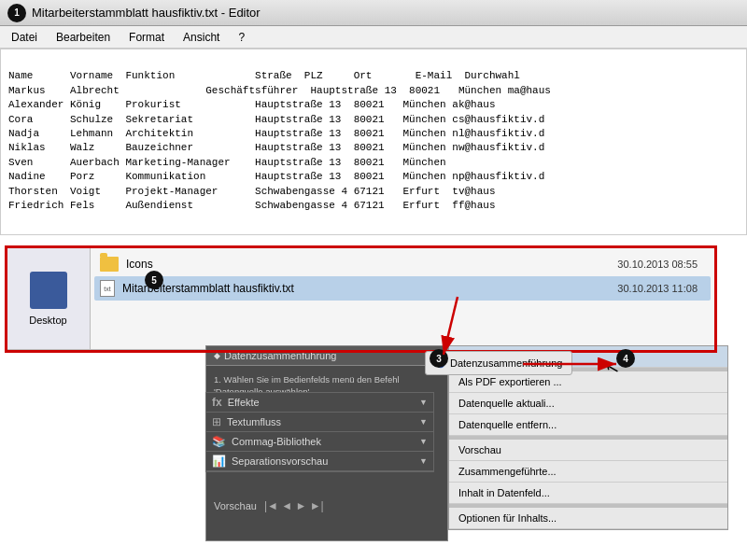 The height and width of the screenshot is (560, 747). What do you see at coordinates (424, 441) in the screenshot?
I see `library-expand: ▼` at bounding box center [424, 441].